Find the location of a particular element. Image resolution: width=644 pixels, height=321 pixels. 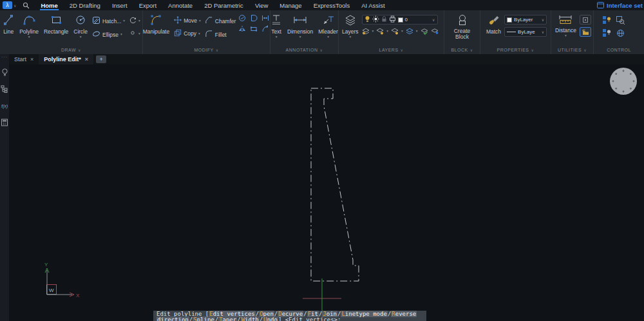

rectangle-button: Rectangle is located at coordinates (56, 24).